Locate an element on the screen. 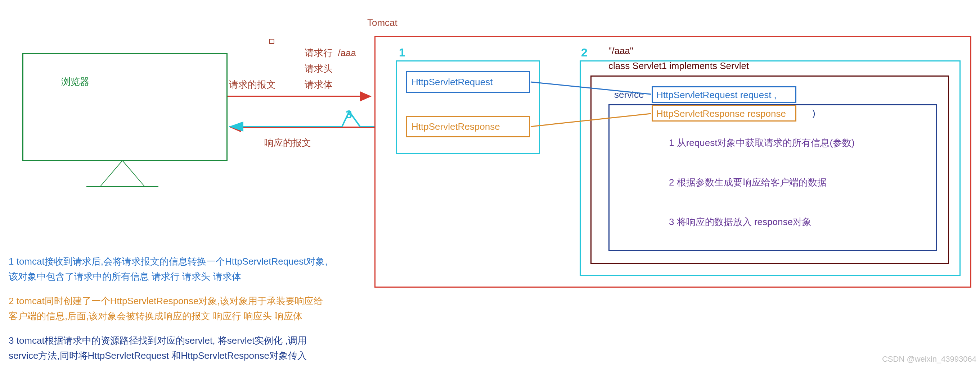 The image size is (980, 366). response-arrow-stem is located at coordinates (308, 127).